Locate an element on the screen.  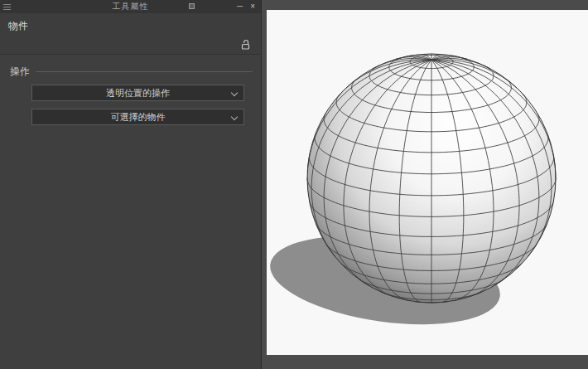
operation-section-label: 操作 is located at coordinates (20, 71).